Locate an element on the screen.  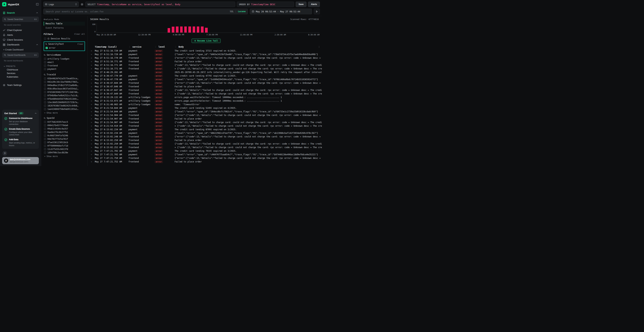
filter-option: 0fae5381230518cb is located at coordinates (64, 142).